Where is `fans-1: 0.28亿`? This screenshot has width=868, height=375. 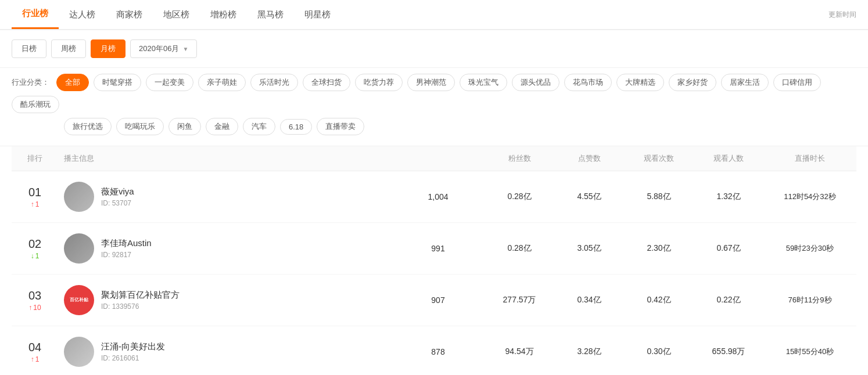
fans-1: 0.28亿 is located at coordinates (519, 197).